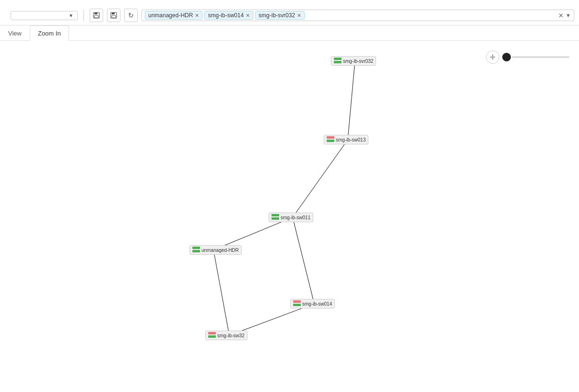 The image size is (579, 392). Describe the element at coordinates (358, 15) in the screenshot. I see `filter-bar: unmanaged-HDR ✕ smg-ib-sw014 ✕ smg-ib-sv…` at that location.